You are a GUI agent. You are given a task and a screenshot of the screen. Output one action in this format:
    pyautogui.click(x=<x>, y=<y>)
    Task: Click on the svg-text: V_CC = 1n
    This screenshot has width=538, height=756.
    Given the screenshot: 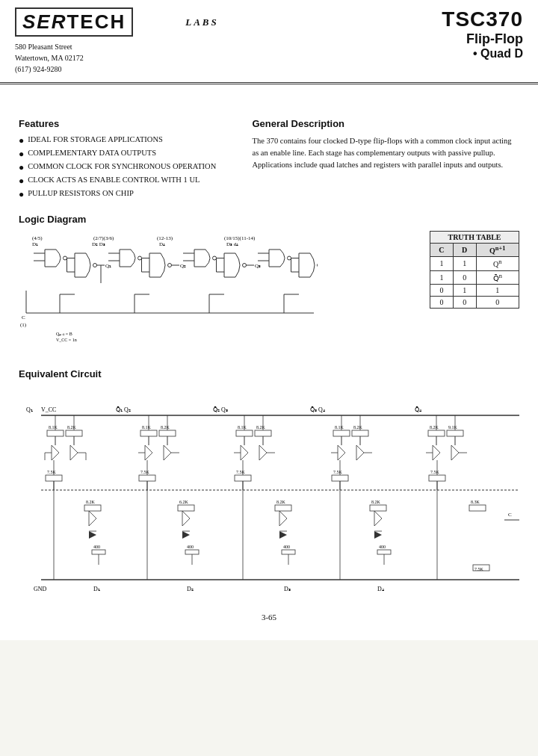 What is the action you would take?
    pyautogui.click(x=67, y=340)
    